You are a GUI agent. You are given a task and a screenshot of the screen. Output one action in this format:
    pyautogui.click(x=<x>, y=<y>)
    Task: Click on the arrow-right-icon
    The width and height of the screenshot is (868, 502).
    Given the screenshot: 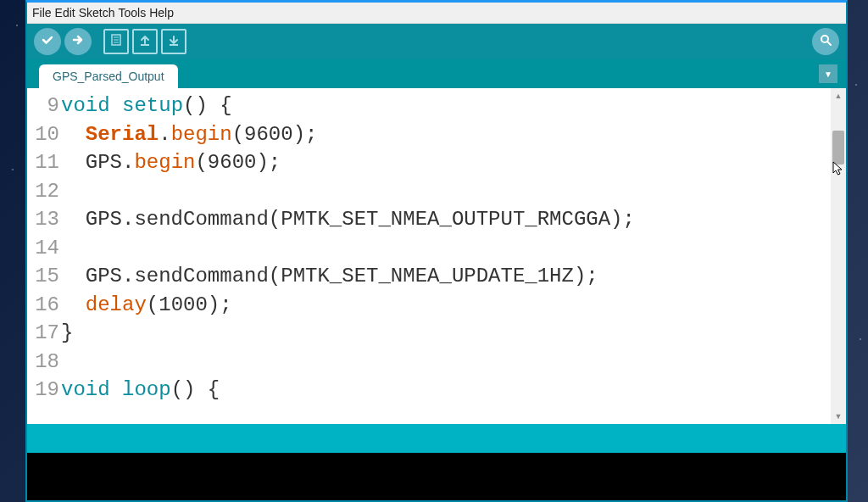 What is the action you would take?
    pyautogui.click(x=78, y=42)
    